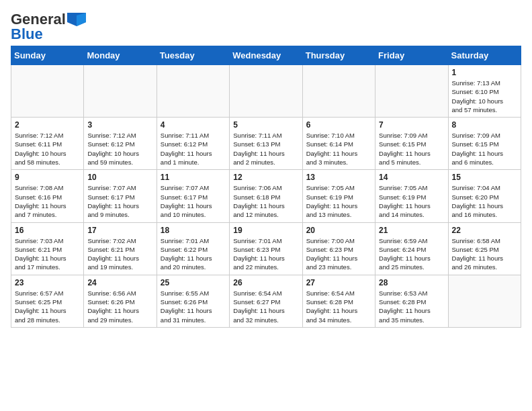  I want to click on day-cell: 15Sunrise: 7:04 AM Sunset: 6:20 PM Dayli…, so click(484, 196).